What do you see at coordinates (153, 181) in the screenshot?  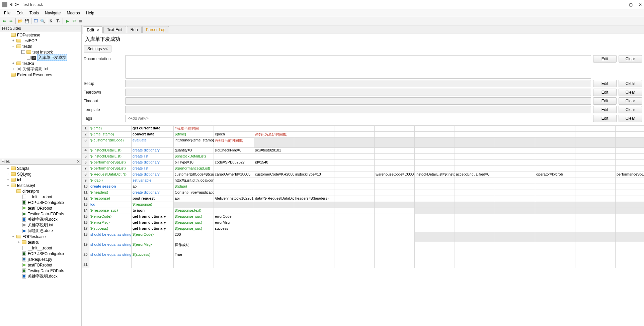 I see `grid-cell: set variable` at bounding box center [153, 181].